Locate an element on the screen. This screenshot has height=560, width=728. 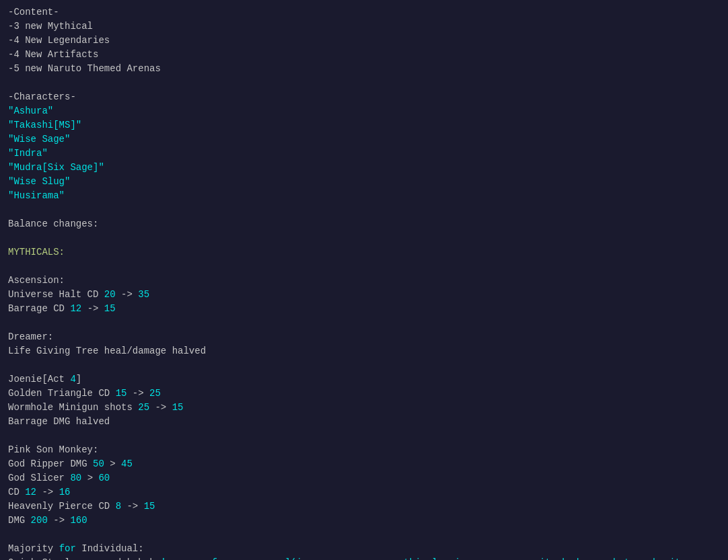
text-line: Balance changes: is located at coordinates (364, 225).